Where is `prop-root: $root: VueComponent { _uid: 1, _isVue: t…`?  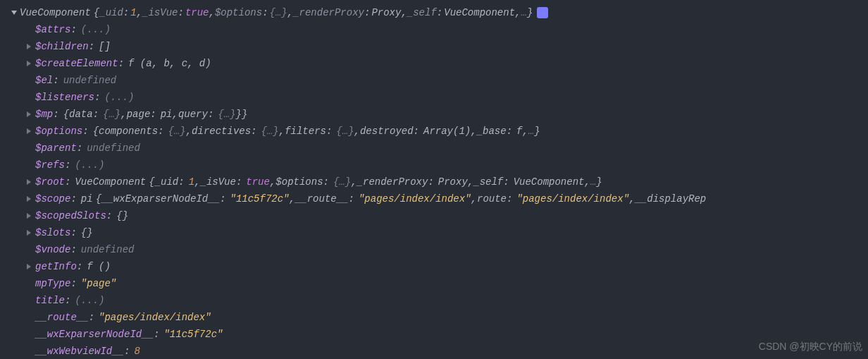
prop-root: $root: VueComponent { _uid: 1, _isVue: t… is located at coordinates (434, 182).